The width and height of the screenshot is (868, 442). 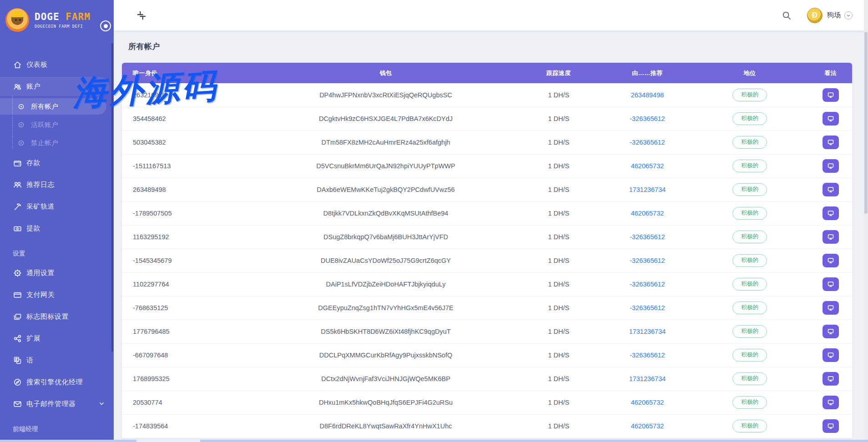 What do you see at coordinates (112, 197) in the screenshot?
I see `sidebar-scrollbar` at bounding box center [112, 197].